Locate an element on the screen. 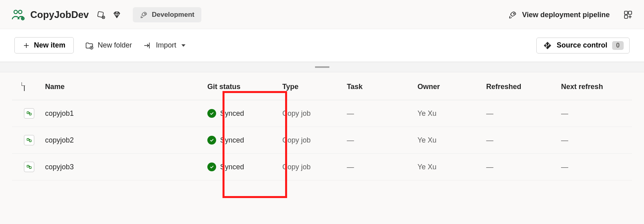  table-row: copyjob2 SyncedCopy job—Ye Xu—— is located at coordinates (322, 141).